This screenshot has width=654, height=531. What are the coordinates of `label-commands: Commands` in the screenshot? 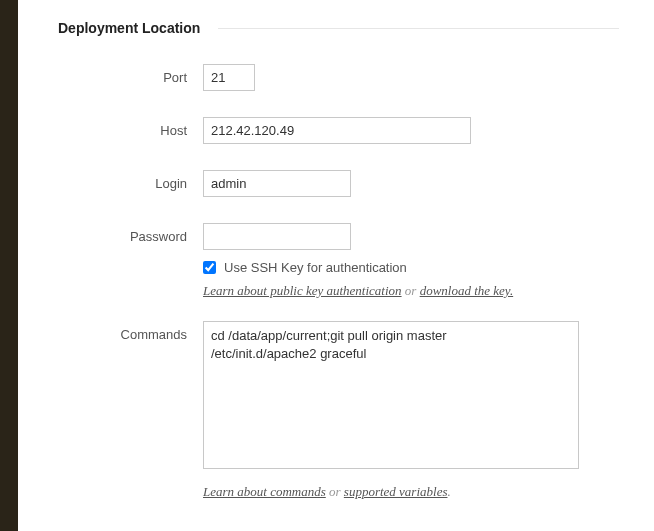 It's located at (130, 332).